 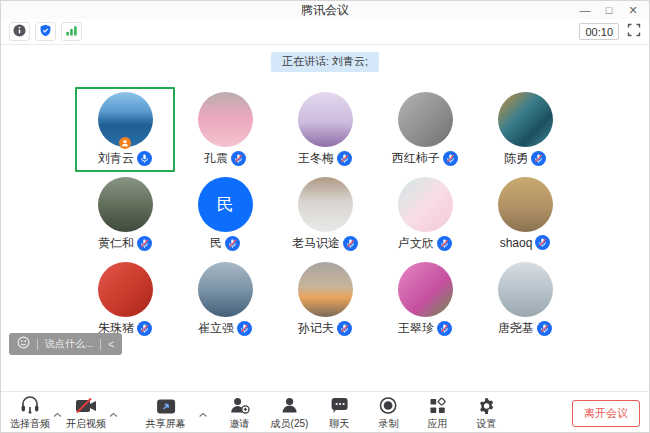 I want to click on toolbar-button-label: 应用, so click(x=437, y=424).